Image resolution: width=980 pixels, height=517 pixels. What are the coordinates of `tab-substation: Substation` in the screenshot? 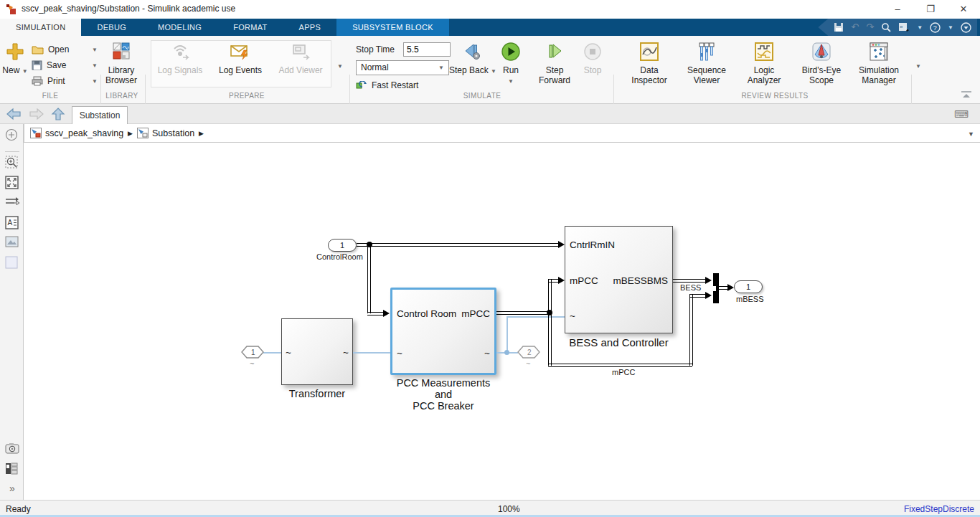 It's located at (100, 115).